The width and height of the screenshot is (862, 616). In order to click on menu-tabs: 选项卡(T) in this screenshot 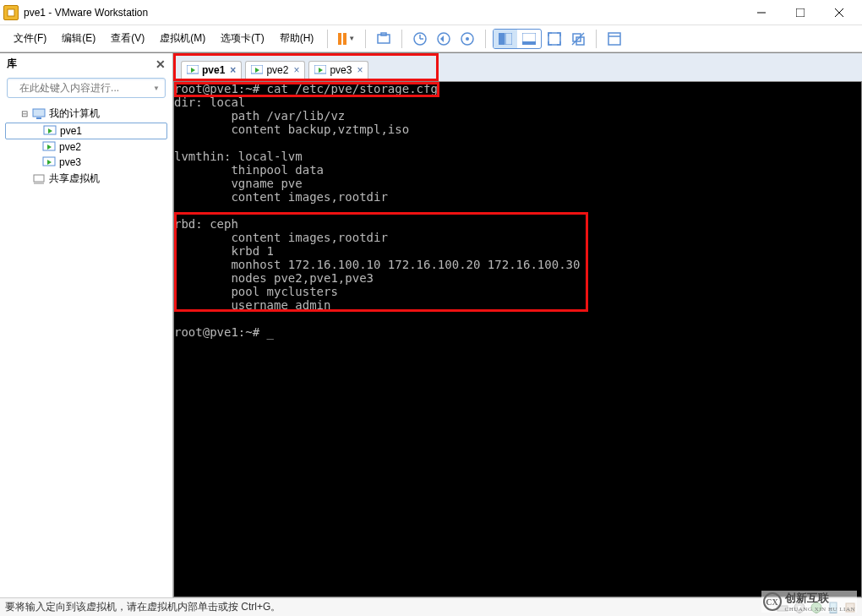, I will do `click(242, 39)`.